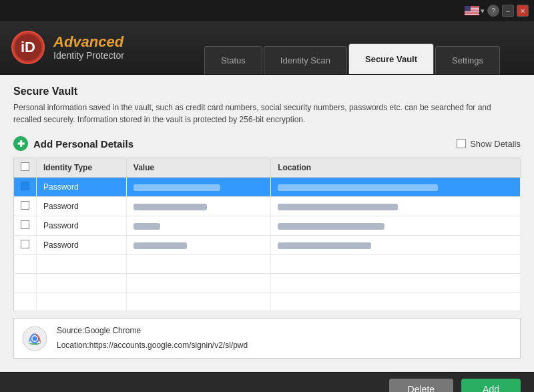 Image resolution: width=534 pixels, height=392 pixels. I want to click on row-3-checkbox, so click(25, 224).